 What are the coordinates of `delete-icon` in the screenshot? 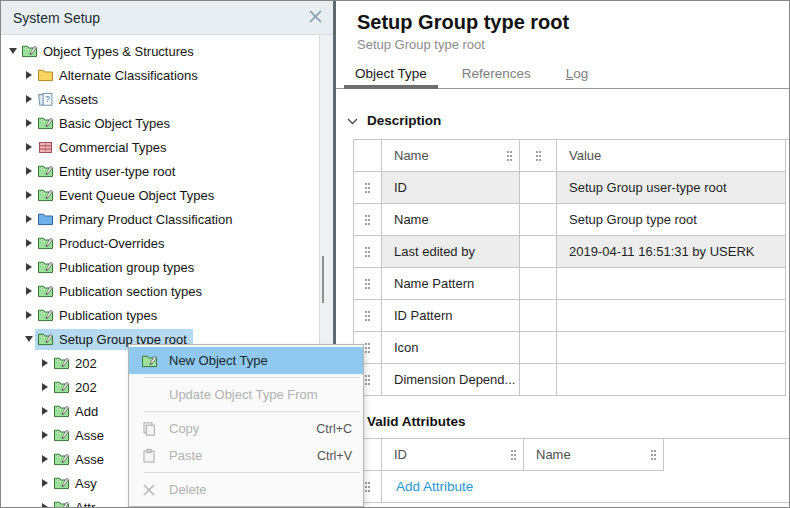 It's located at (149, 490).